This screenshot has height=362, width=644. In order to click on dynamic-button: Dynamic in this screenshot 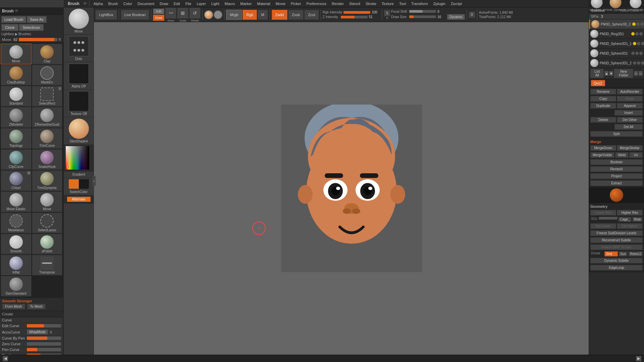, I will do `click(456, 17)`.